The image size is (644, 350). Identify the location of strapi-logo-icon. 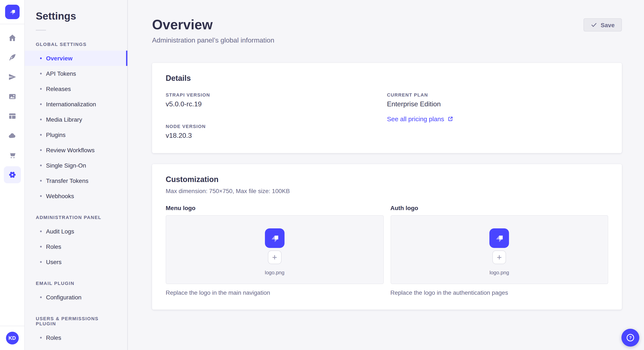
(275, 238).